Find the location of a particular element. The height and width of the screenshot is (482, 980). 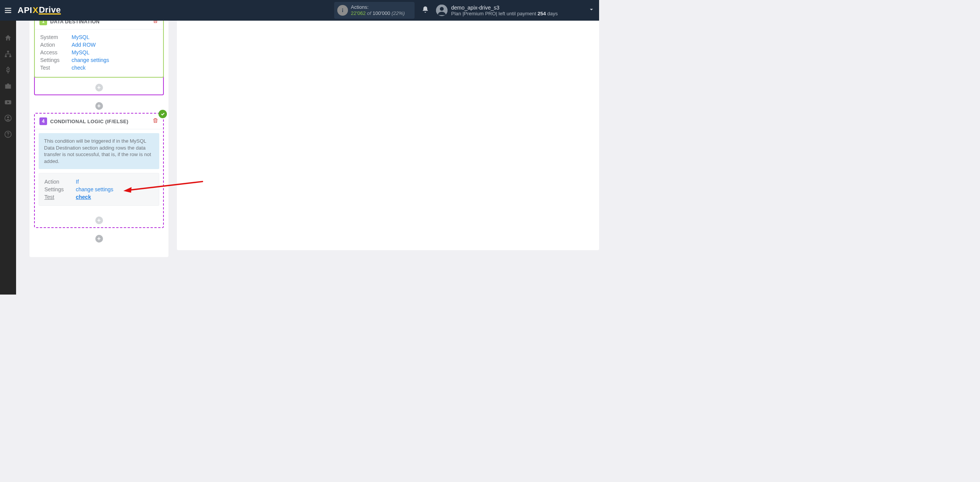

hamburger-icon is located at coordinates (8, 10).